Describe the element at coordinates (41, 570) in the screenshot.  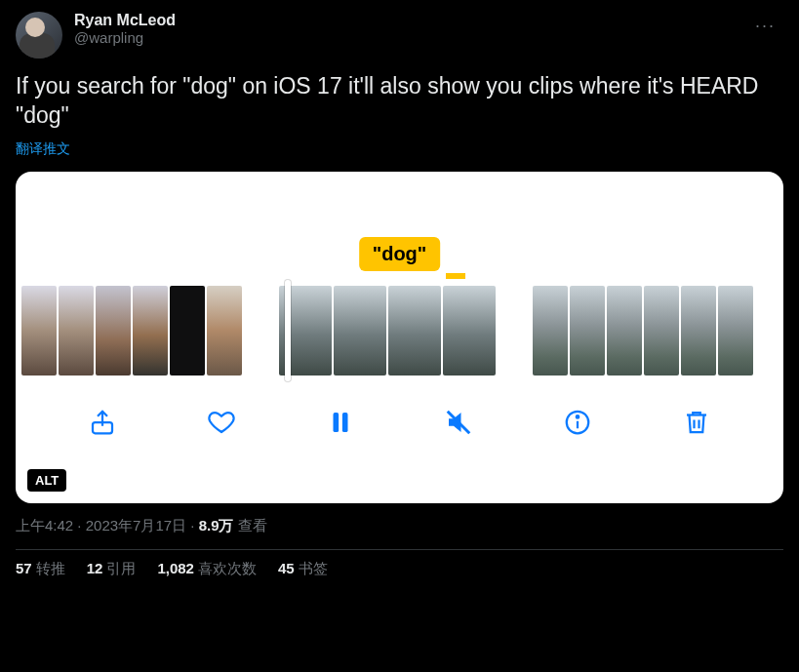
I see `retweets-stat: 57转推` at that location.